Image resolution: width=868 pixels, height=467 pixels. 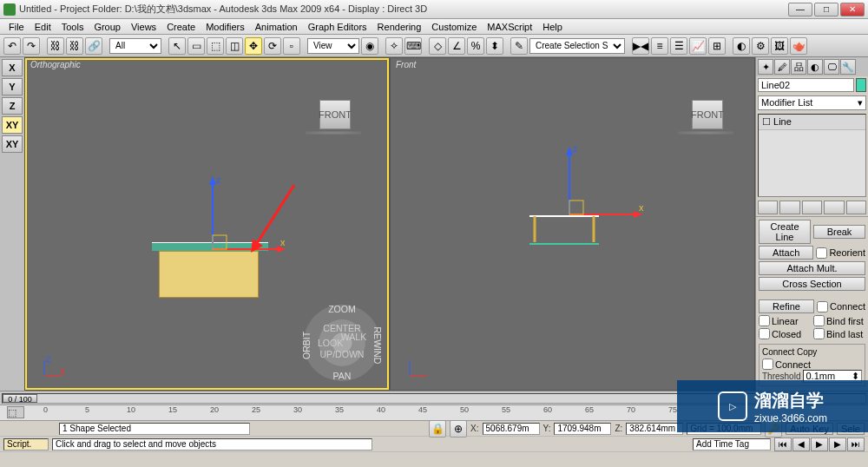 What do you see at coordinates (20, 398) in the screenshot?
I see `time-slider-thumb: 0 / 100` at bounding box center [20, 398].